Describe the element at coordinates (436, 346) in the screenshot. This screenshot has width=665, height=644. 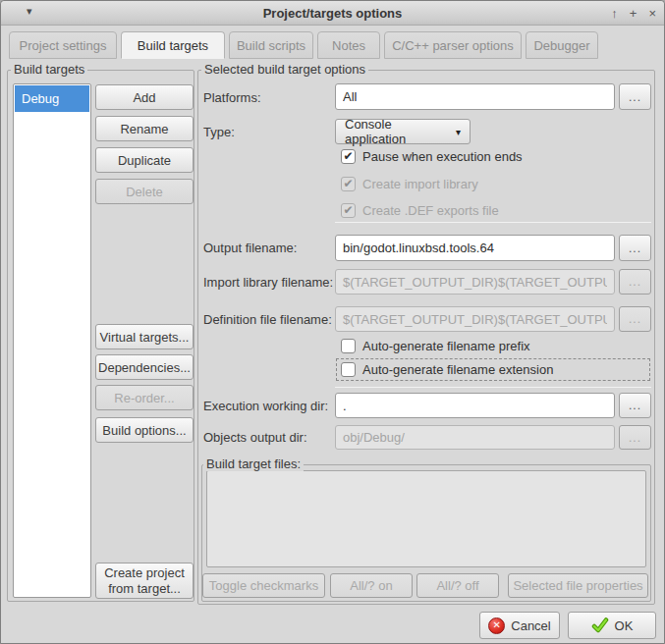
I see `auto-generate-filename-prefix-checkbox: Auto-generate filename prefix` at that location.